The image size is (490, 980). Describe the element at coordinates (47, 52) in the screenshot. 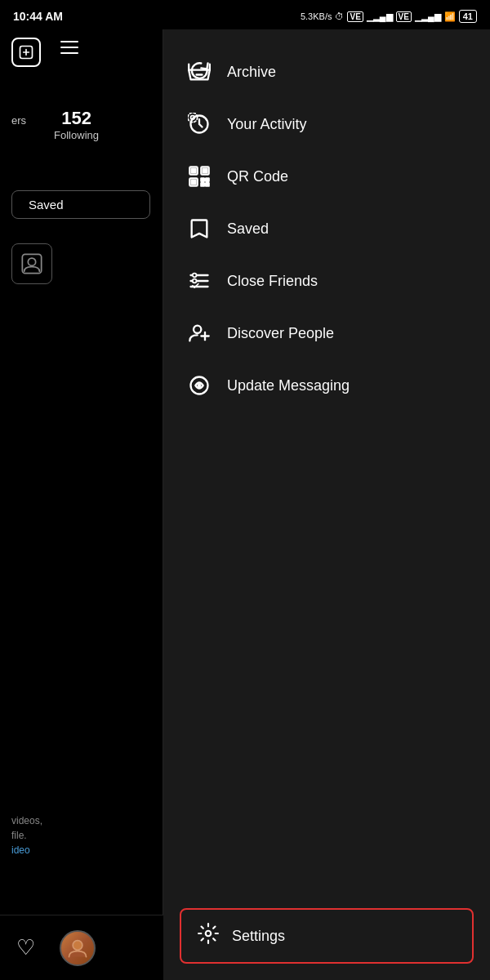

I see `top-icons` at that location.